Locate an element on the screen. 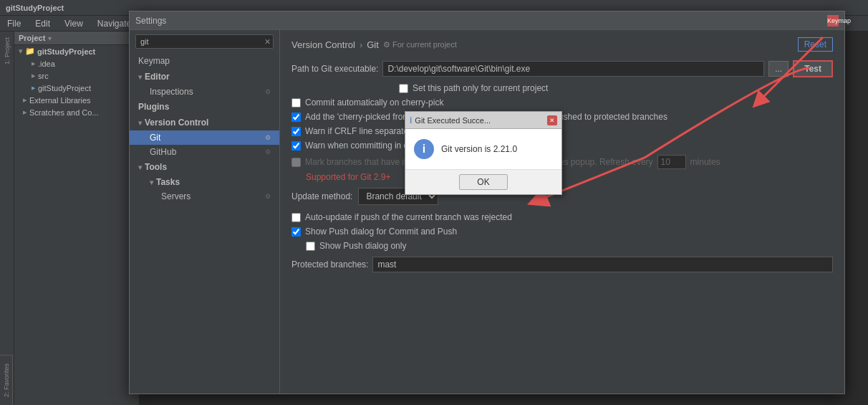 The height and width of the screenshot is (405, 868). panel-header: Project ▾ is located at coordinates (77, 39).